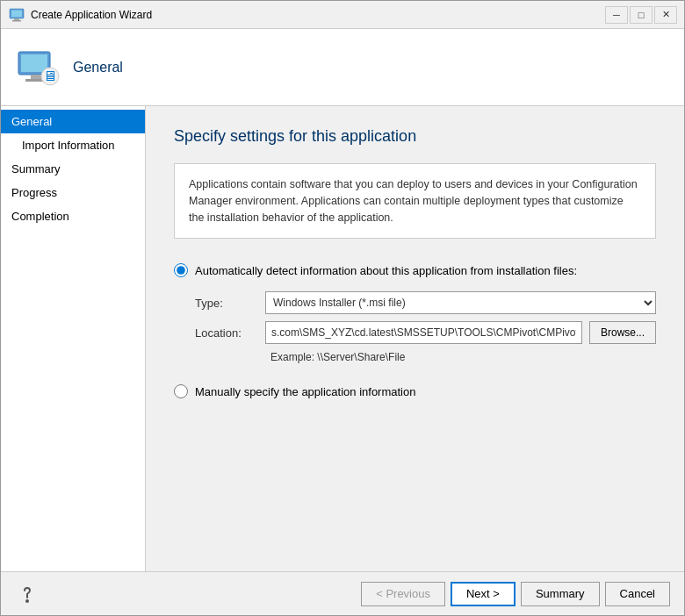  What do you see at coordinates (73, 146) in the screenshot?
I see `sidebar-item-import-information: Import Information` at bounding box center [73, 146].